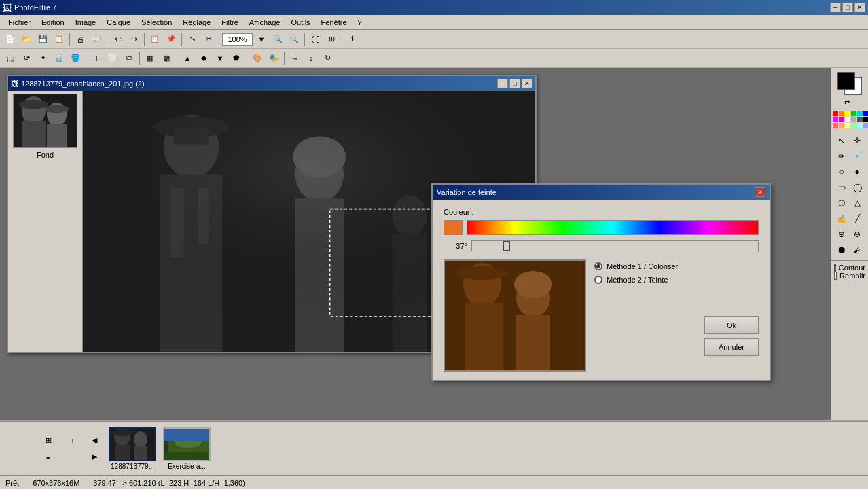 The height and width of the screenshot is (489, 868). What do you see at coordinates (527, 84) in the screenshot?
I see `image-close-btn: ✕` at bounding box center [527, 84].